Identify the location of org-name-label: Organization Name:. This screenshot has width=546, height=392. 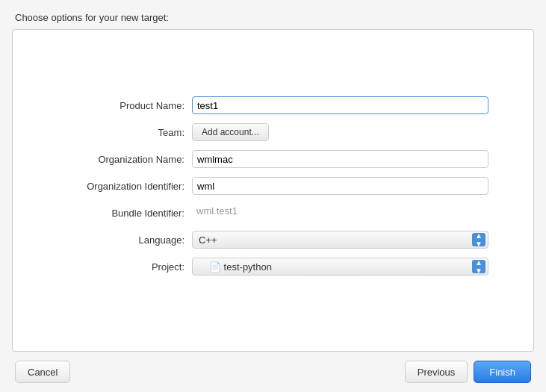
(125, 160).